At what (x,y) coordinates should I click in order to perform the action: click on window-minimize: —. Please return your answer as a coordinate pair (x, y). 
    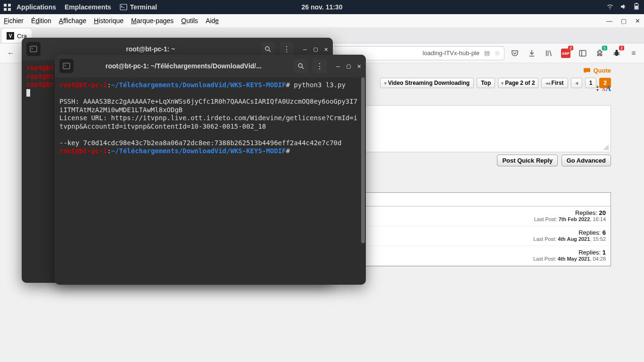
    Looking at the image, I should click on (609, 21).